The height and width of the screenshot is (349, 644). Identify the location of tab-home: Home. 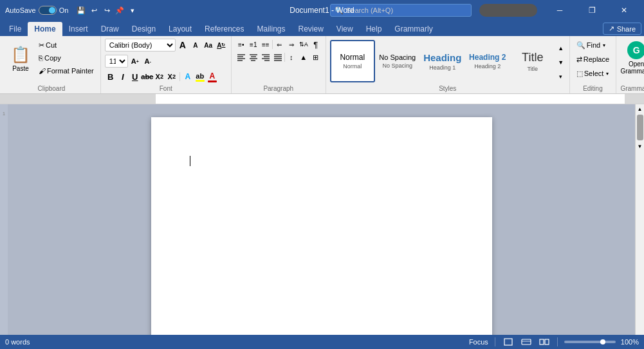
(45, 29).